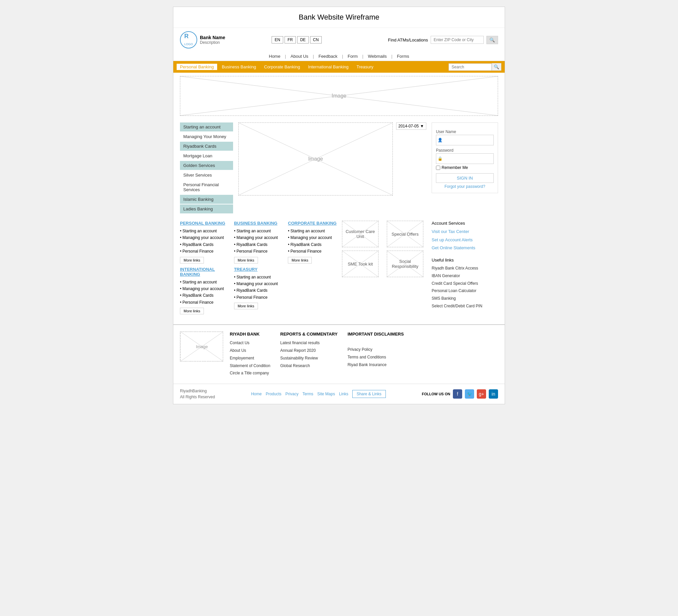  Describe the element at coordinates (339, 354) in the screenshot. I see `footer: Image RIYADH BANK Contact Us About Us Em…` at that location.